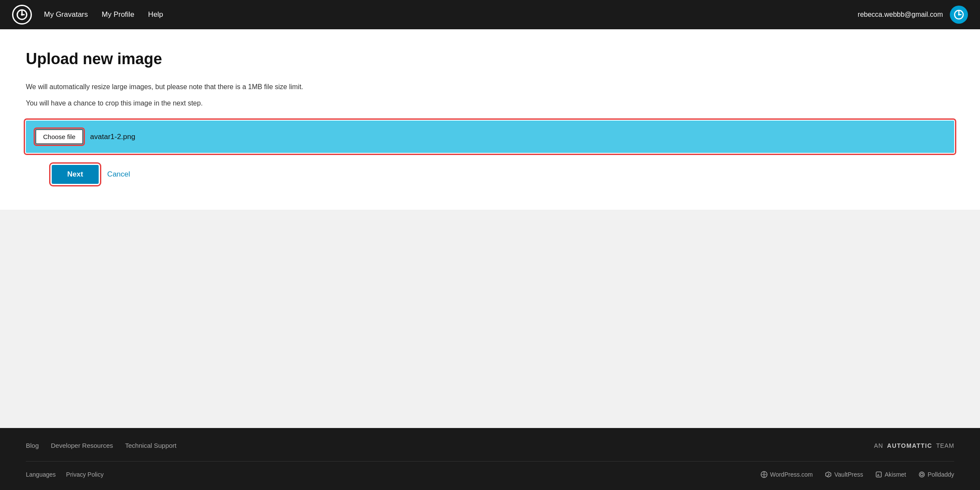  I want to click on svg-text: A, so click(878, 475).